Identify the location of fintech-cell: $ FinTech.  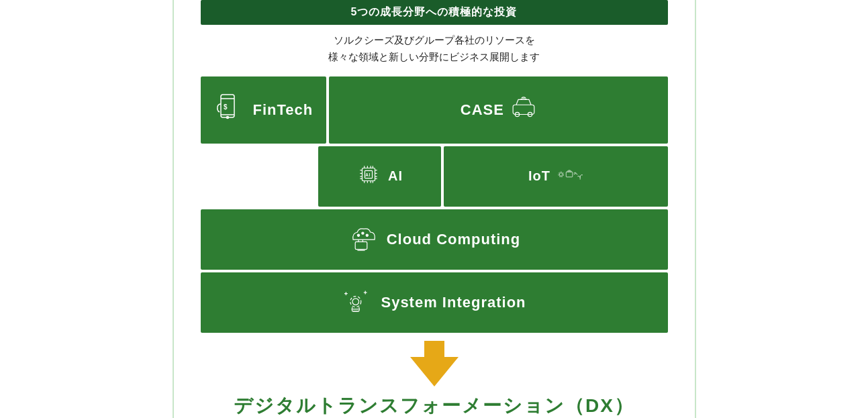
(264, 110).